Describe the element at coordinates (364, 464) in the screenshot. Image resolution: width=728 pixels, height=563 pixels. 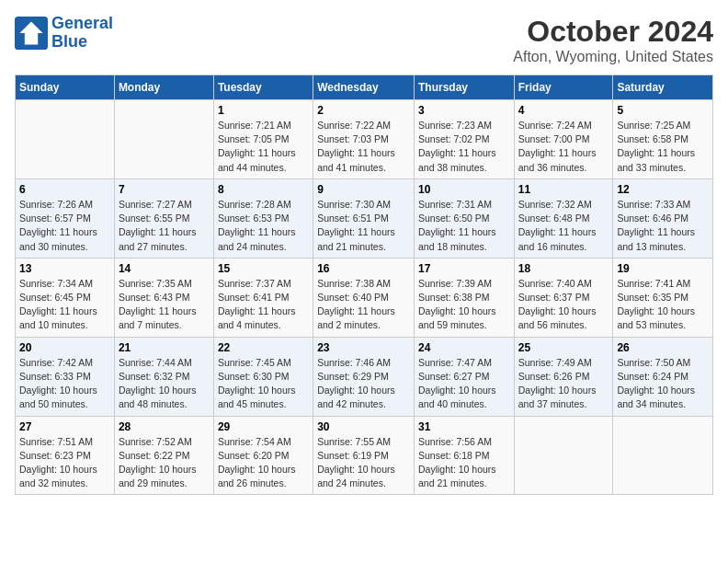
I see `day-info: Sunrise: 7:55 AM Sunset: 6:19 PM Dayligh…` at that location.